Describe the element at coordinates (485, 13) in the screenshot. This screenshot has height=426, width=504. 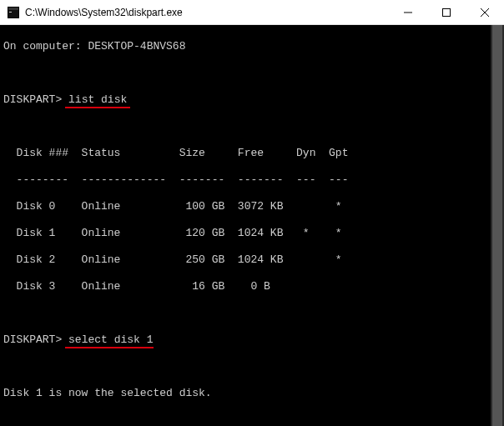
I see `close-button` at that location.